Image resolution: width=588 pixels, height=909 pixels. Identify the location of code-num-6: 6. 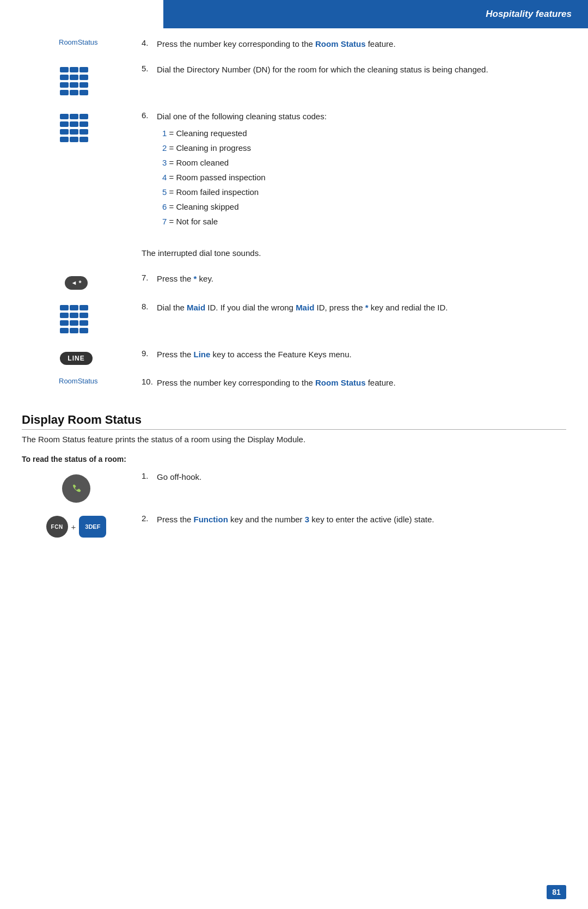
(164, 207).